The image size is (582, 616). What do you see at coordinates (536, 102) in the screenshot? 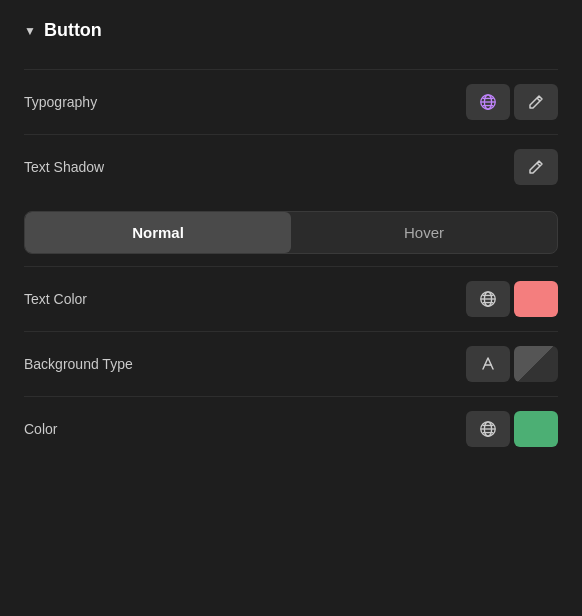
I see `edit-icon` at bounding box center [536, 102].